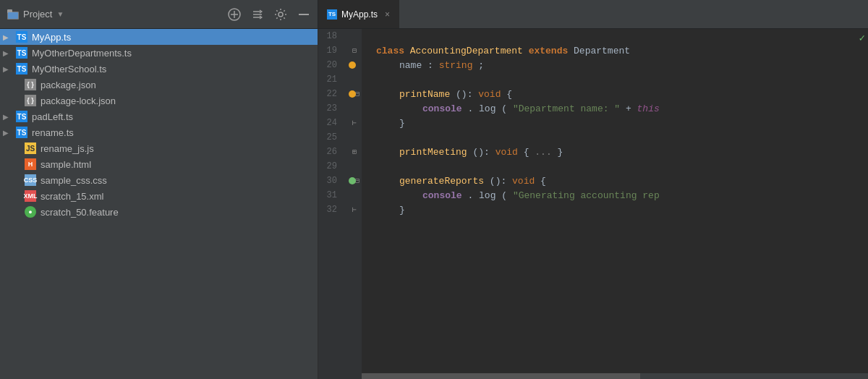 Image resolution: width=868 pixels, height=379 pixels. I want to click on sidebar-item-myapp: ▶ TS MyApp.ts, so click(159, 37).